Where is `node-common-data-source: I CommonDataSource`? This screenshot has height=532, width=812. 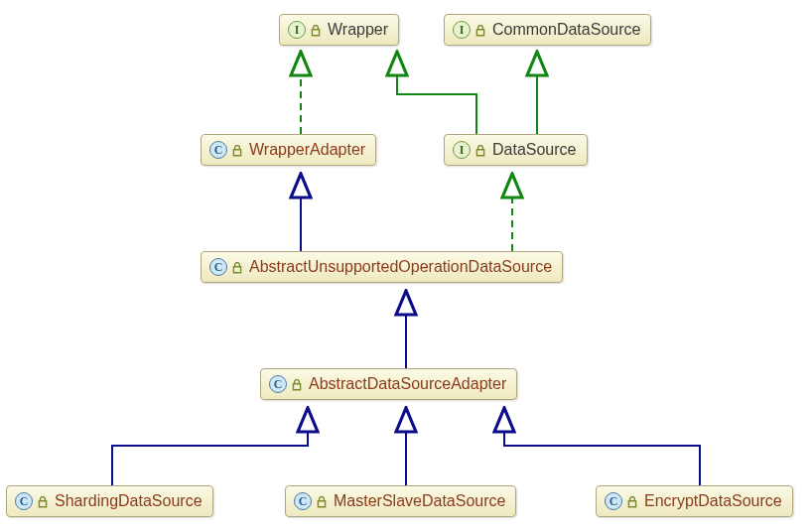 node-common-data-source: I CommonDataSource is located at coordinates (548, 30).